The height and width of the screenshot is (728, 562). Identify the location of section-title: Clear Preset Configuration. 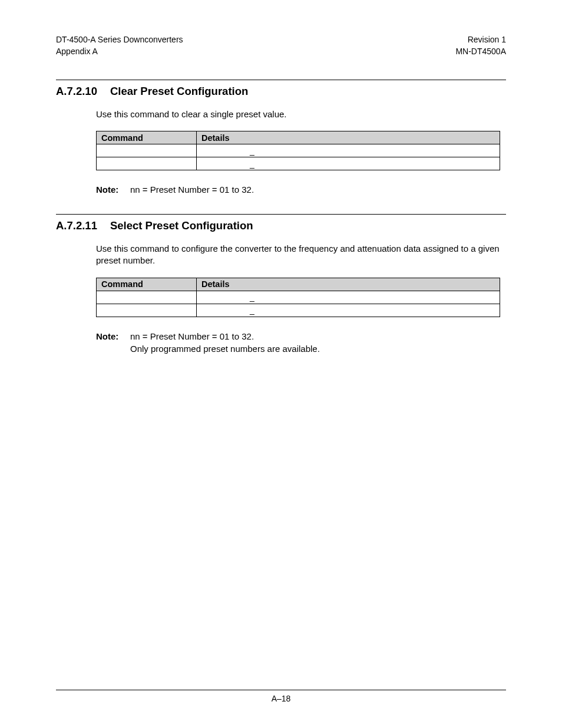
(179, 91).